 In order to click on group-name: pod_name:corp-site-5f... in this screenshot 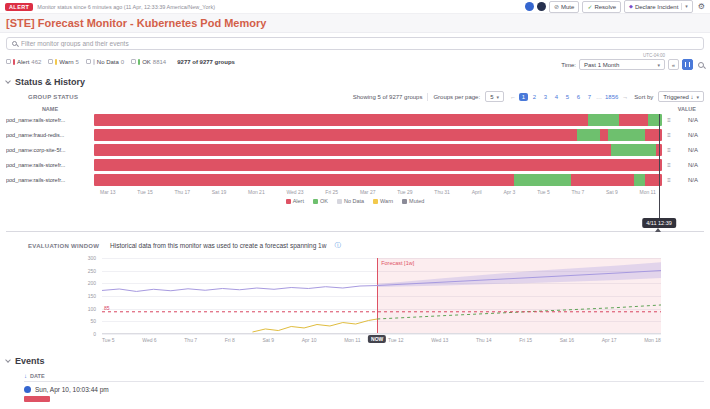, I will do `click(50, 150)`.